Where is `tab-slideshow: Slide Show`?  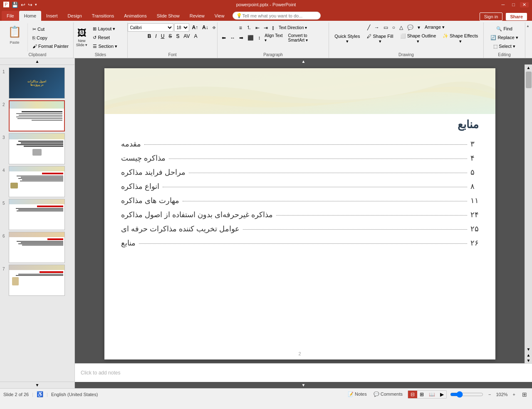
tab-slideshow: Slide Show is located at coordinates (168, 16).